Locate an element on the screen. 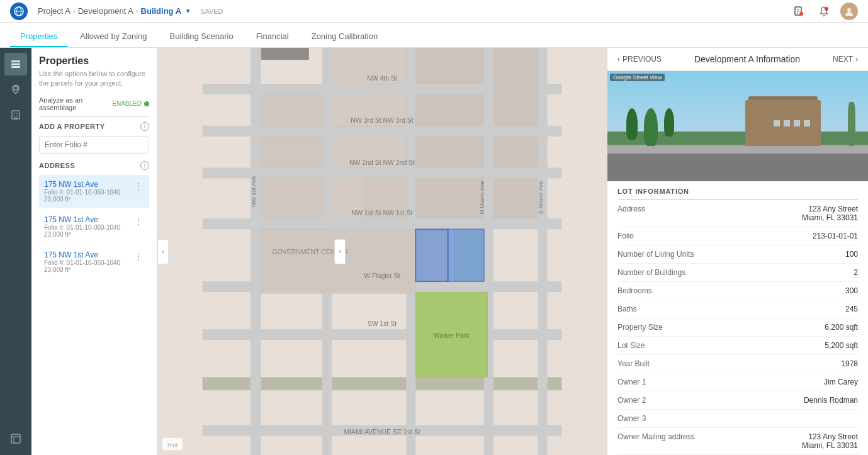 This screenshot has height=455, width=868. svg-text: SW 1st St is located at coordinates (383, 323).